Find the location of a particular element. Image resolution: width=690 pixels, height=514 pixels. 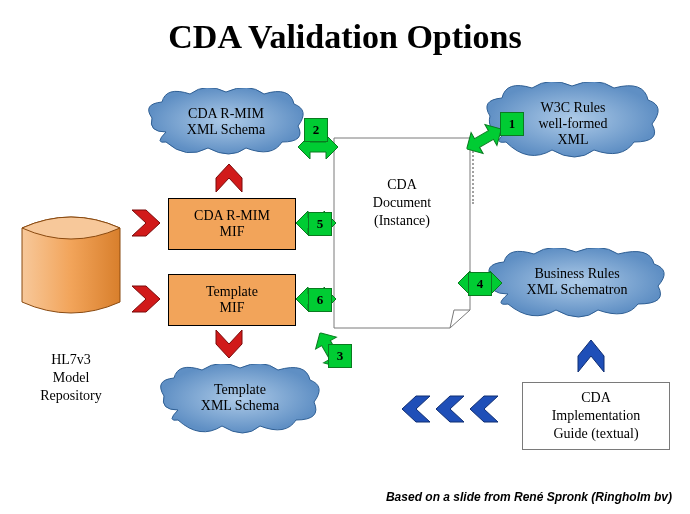

badge-1: 1 is located at coordinates (512, 124).